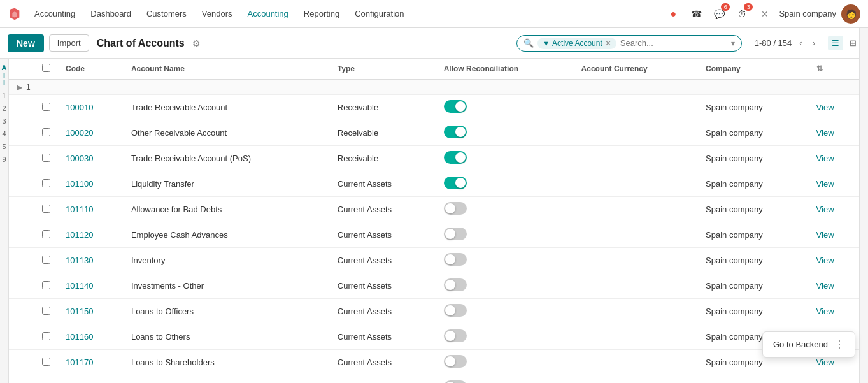 The width and height of the screenshot is (868, 383). What do you see at coordinates (111, 14) in the screenshot?
I see `nav-dashboard: Dashboard` at bounding box center [111, 14].